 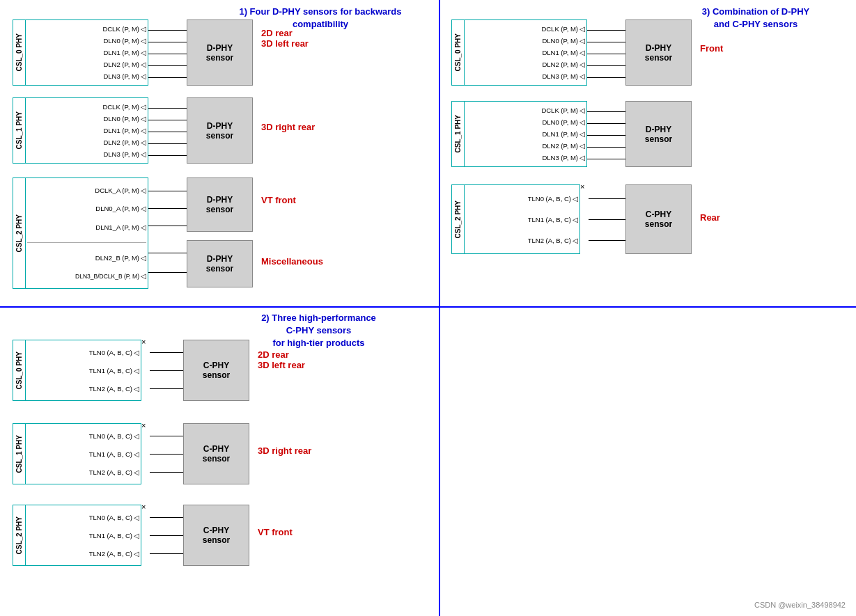 I want to click on q1-csl2-top-connectors, so click(x=167, y=209).